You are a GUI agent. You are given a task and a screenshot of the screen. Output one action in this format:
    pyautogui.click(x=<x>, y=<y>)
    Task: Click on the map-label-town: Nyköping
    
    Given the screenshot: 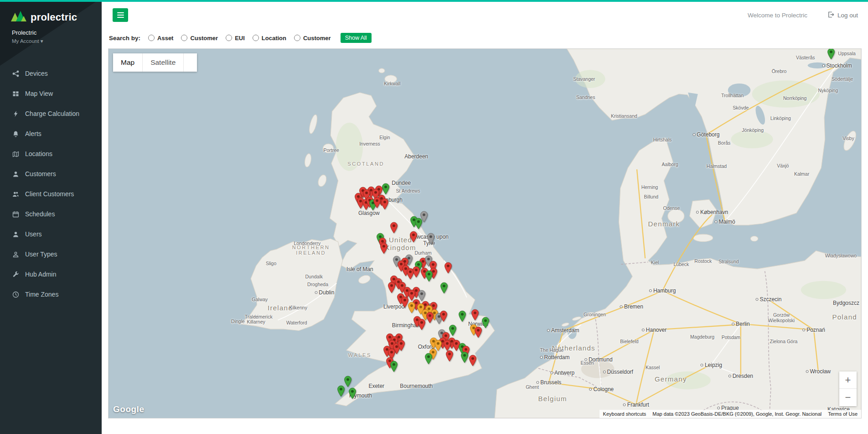 What is the action you would take?
    pyautogui.click(x=828, y=90)
    